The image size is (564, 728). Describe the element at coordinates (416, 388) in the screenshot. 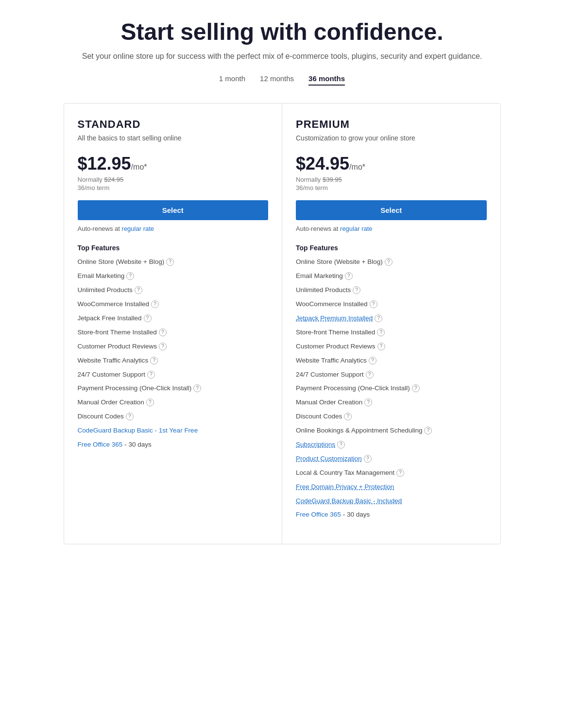

I see `p-payment-processing-info-icon: ?` at that location.